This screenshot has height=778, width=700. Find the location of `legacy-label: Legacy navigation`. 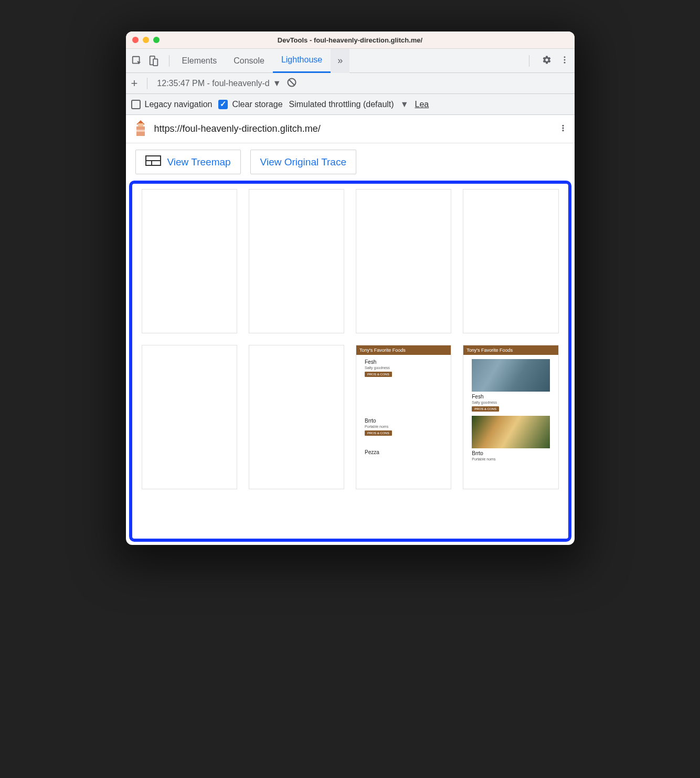

legacy-label: Legacy navigation is located at coordinates (178, 104).